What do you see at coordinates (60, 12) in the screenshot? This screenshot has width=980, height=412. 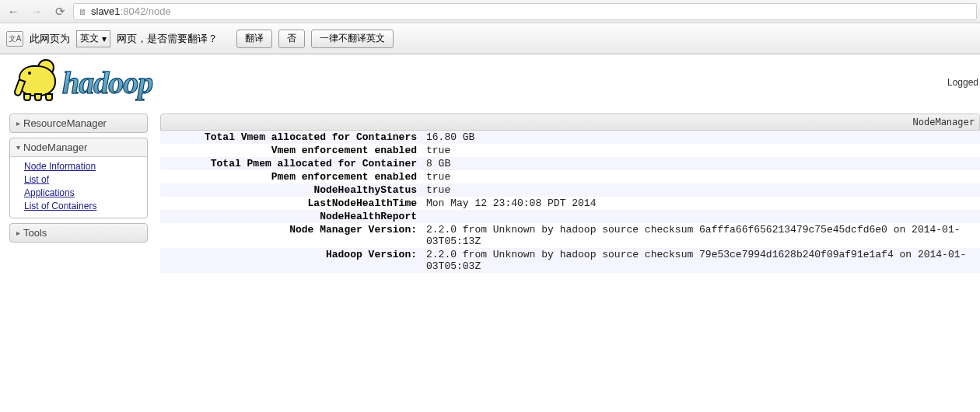 I see `reload-button: ⟳` at bounding box center [60, 12].